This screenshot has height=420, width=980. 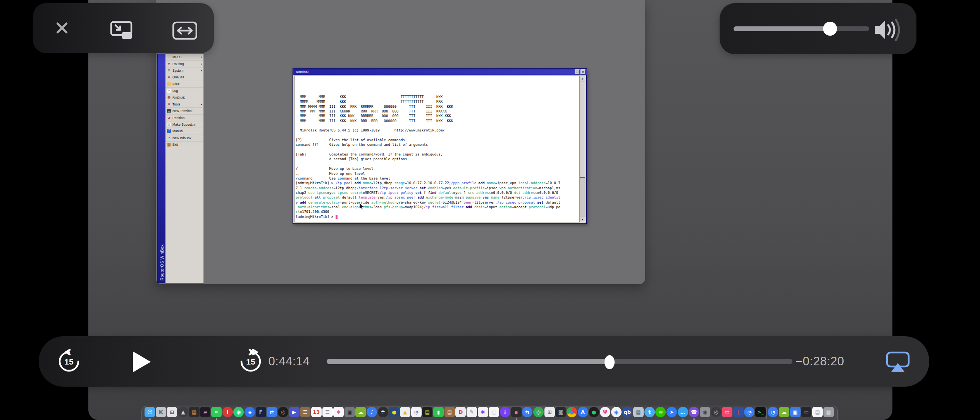 What do you see at coordinates (142, 362) in the screenshot?
I see `play-button` at bounding box center [142, 362].